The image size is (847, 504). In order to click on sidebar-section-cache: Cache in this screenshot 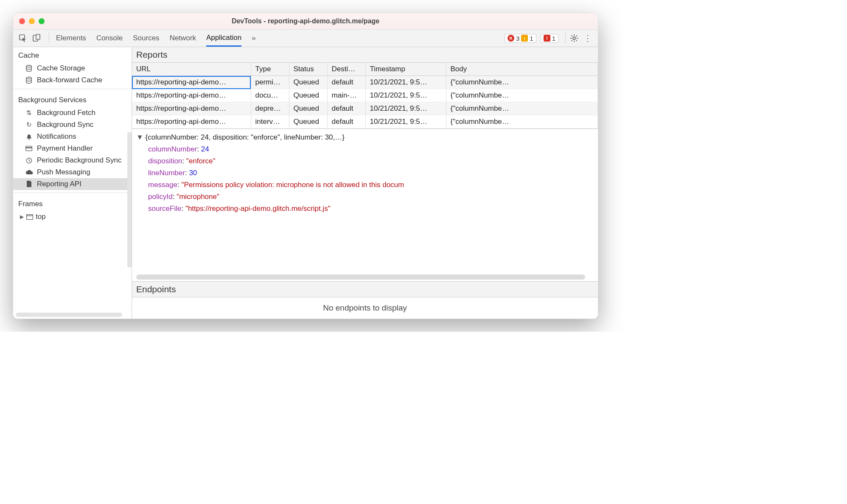, I will do `click(72, 55)`.